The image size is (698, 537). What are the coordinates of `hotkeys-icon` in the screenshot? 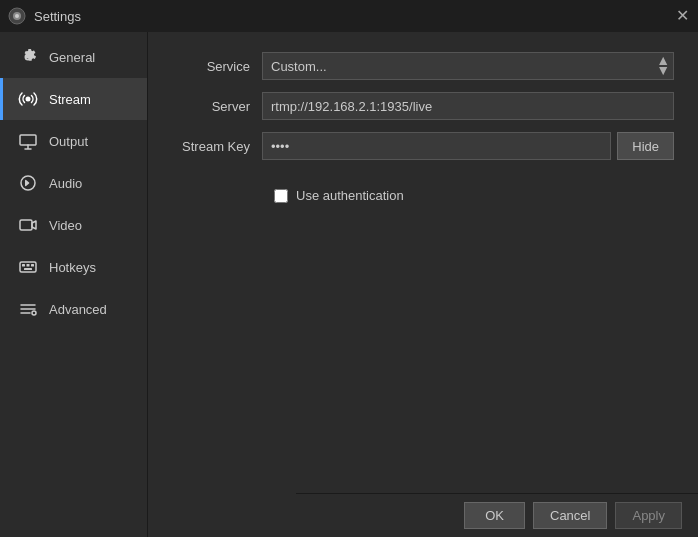 It's located at (28, 267).